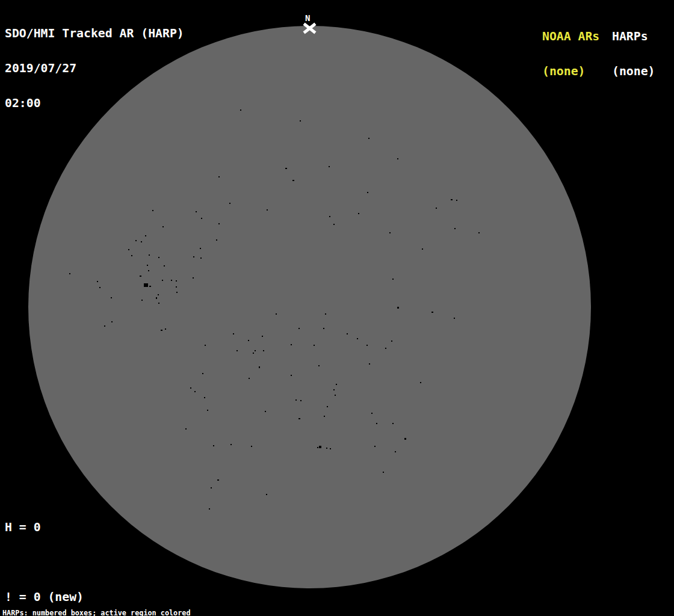 The width and height of the screenshot is (674, 616). Describe the element at coordinates (126, 612) in the screenshot. I see `footer-harps-note: HARPs: numbered boxes; active region col…` at that location.